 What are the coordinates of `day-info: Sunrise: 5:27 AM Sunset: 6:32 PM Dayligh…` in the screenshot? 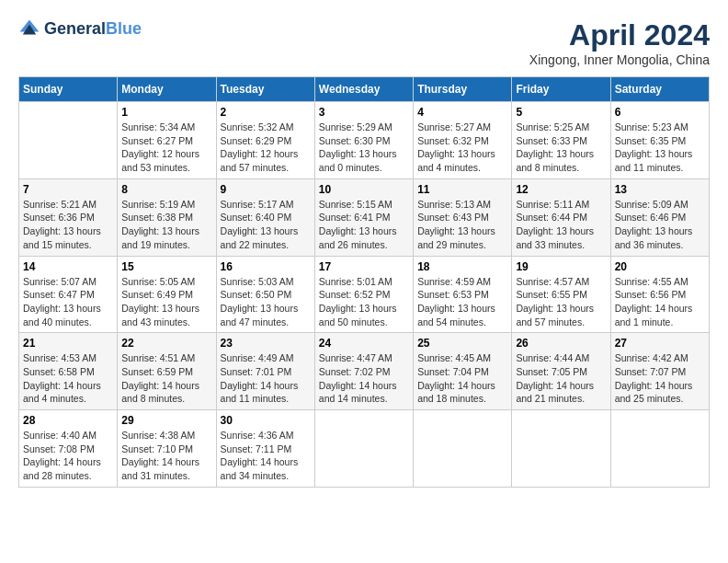 It's located at (462, 147).